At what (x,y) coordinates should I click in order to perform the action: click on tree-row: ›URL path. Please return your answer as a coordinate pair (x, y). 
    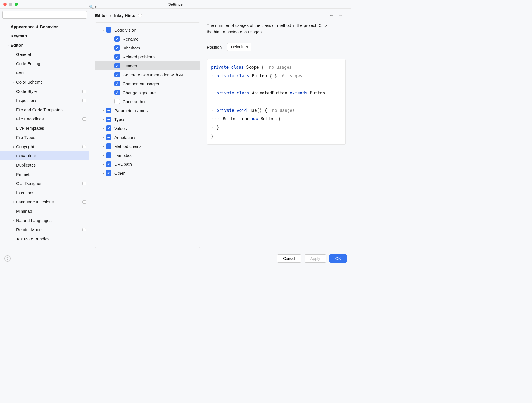
    Looking at the image, I should click on (148, 164).